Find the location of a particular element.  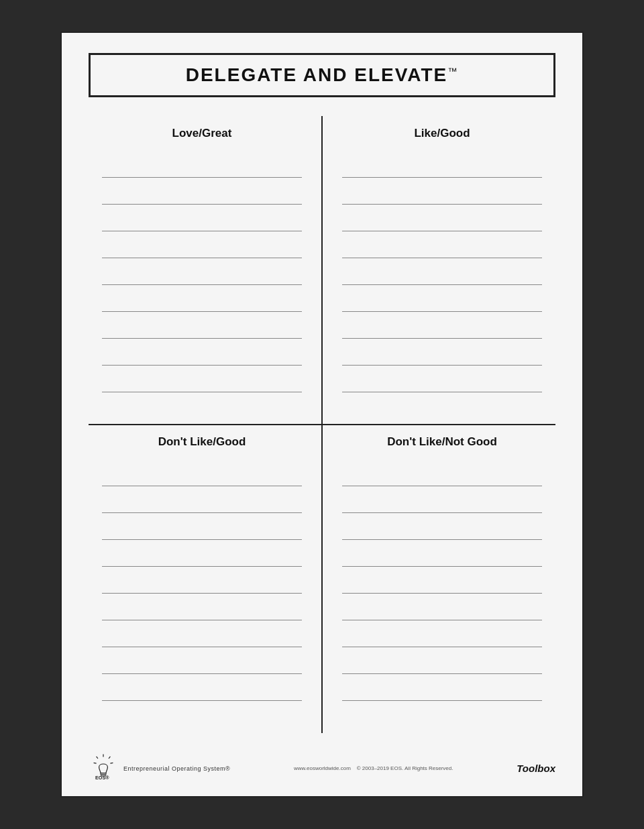

eos-brand: Entrepreneurial Operating System® is located at coordinates (177, 768).